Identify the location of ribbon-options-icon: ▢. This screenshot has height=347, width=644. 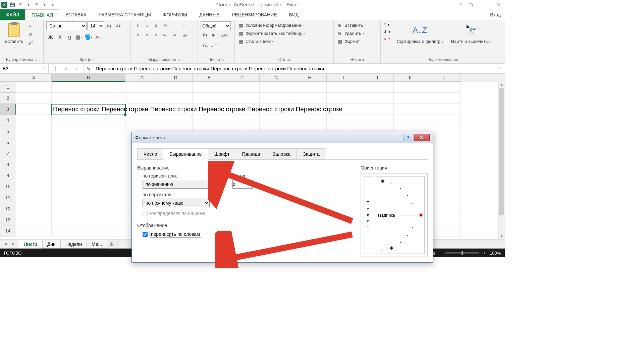
(471, 5).